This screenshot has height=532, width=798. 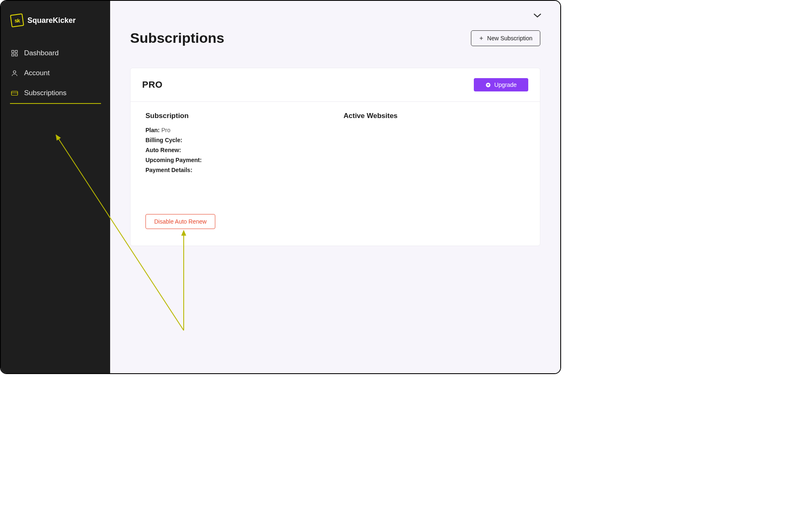 I want to click on brand-logo: sk SquareKicker, so click(x=56, y=29).